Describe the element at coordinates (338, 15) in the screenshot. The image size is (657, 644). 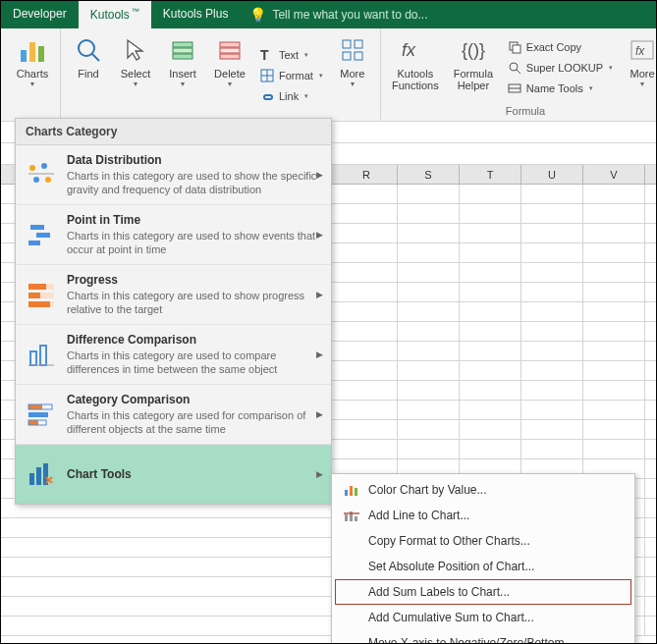
I see `tell-me-search: 💡 Tell me what you want to do...` at that location.